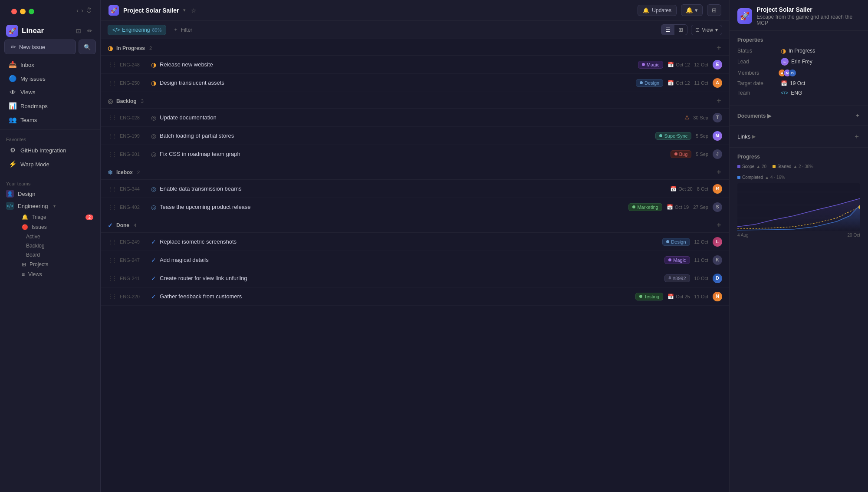 The height and width of the screenshot is (492, 868). What do you see at coordinates (86, 10) in the screenshot?
I see `nav-arrows: ‹ › ⏱` at bounding box center [86, 10].